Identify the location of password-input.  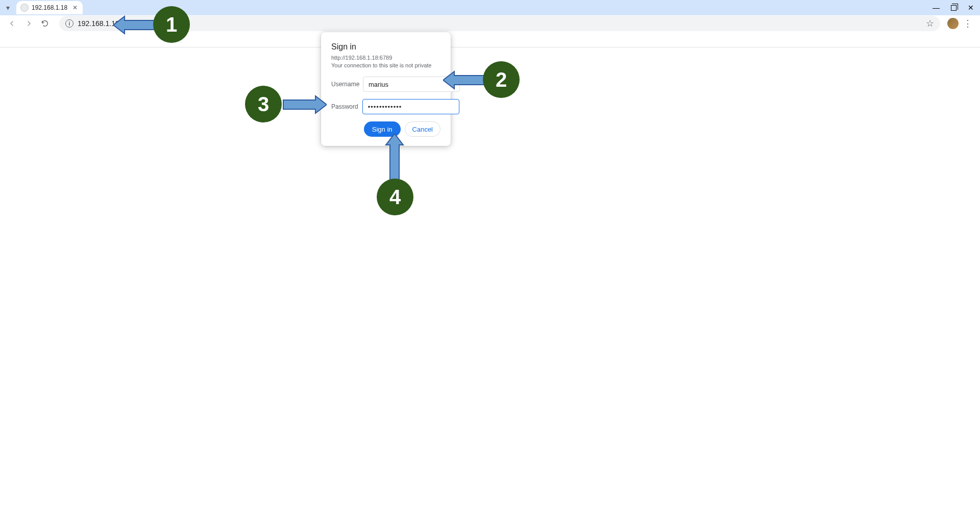
(411, 107).